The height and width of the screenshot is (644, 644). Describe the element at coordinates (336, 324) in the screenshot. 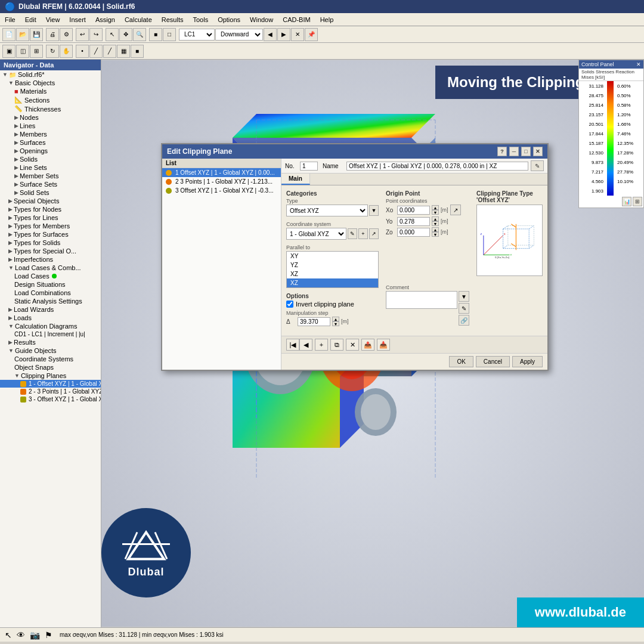

I see `step-down: ▼` at that location.